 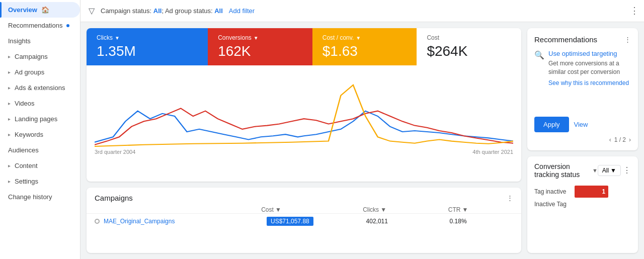 I want to click on sidebar-item-settings: ▸ Settings, so click(x=40, y=181).